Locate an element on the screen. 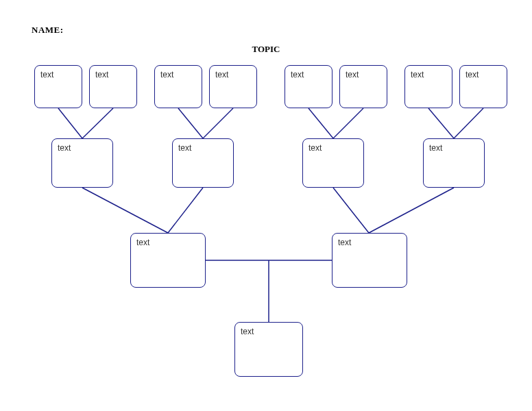 The height and width of the screenshot is (411, 532). node-r1-5: text is located at coordinates (309, 86).